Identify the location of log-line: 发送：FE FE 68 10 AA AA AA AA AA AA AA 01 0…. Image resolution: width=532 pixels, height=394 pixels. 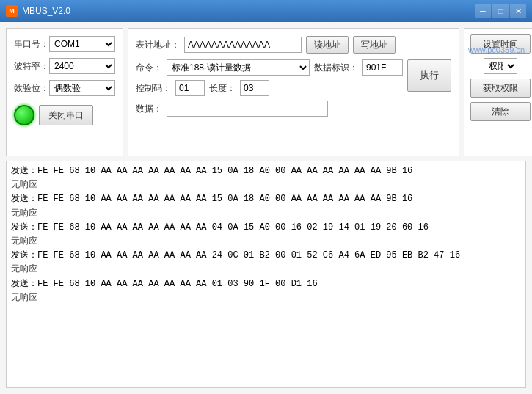
(266, 285).